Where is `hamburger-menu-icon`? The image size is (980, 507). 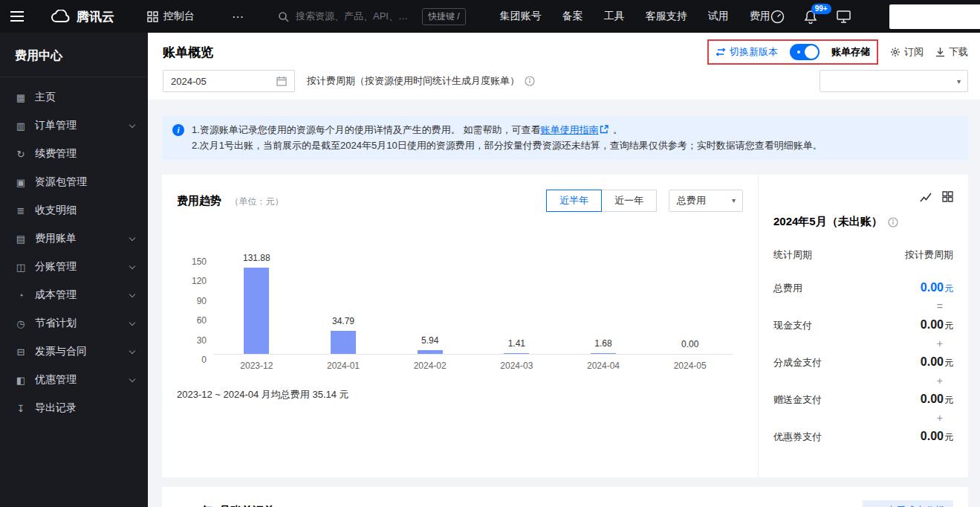
hamburger-menu-icon is located at coordinates (17, 16).